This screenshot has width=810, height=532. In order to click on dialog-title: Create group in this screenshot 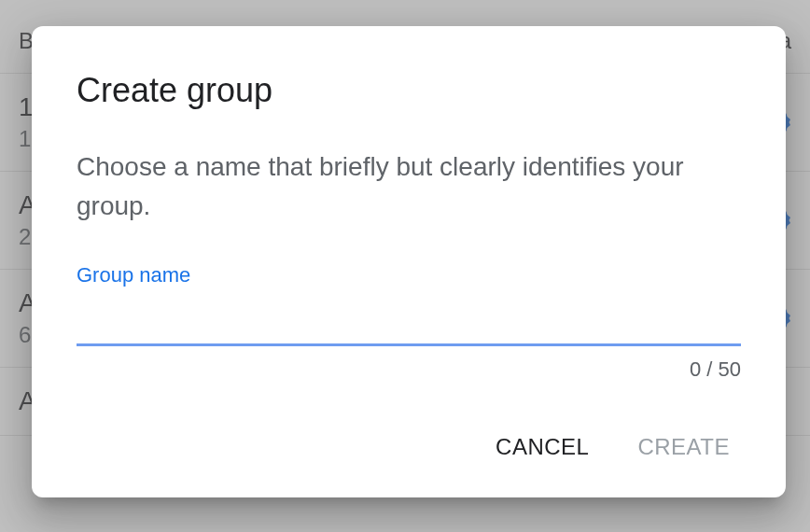, I will do `click(409, 91)`.